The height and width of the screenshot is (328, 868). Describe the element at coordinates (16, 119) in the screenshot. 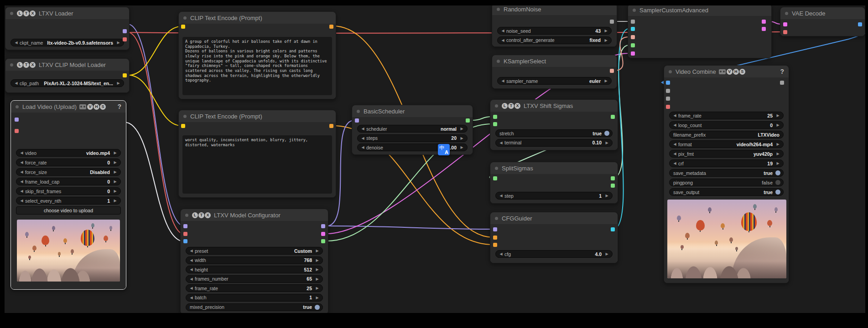

I see `input-slot` at that location.